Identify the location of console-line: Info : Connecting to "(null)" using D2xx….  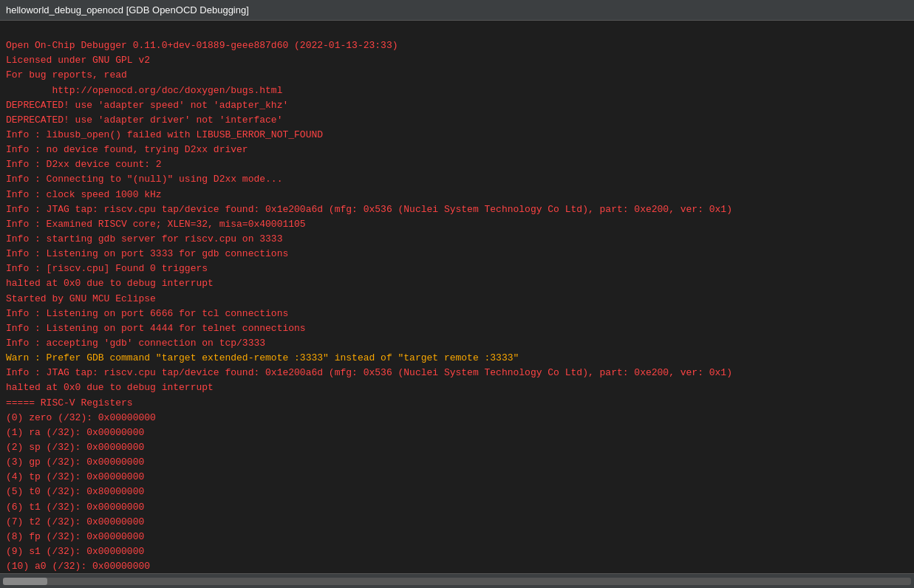
(457, 180).